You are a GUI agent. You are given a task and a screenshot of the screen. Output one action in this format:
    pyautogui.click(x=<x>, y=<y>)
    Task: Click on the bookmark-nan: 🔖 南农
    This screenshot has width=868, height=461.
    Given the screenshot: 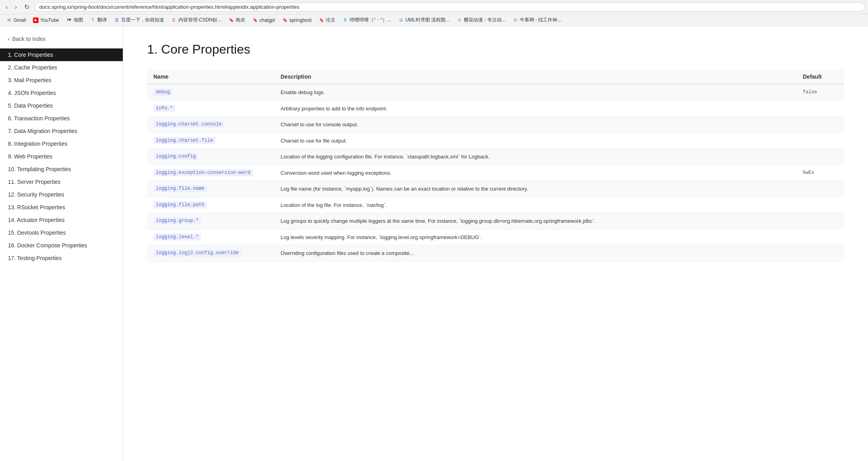 What is the action you would take?
    pyautogui.click(x=237, y=20)
    